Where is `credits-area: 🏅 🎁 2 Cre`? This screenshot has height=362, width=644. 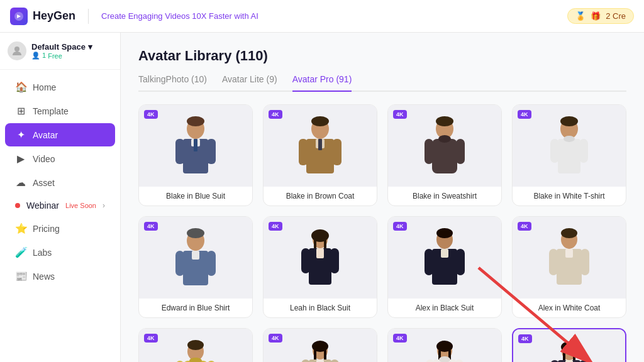
credits-area: 🏅 🎁 2 Cre is located at coordinates (601, 16).